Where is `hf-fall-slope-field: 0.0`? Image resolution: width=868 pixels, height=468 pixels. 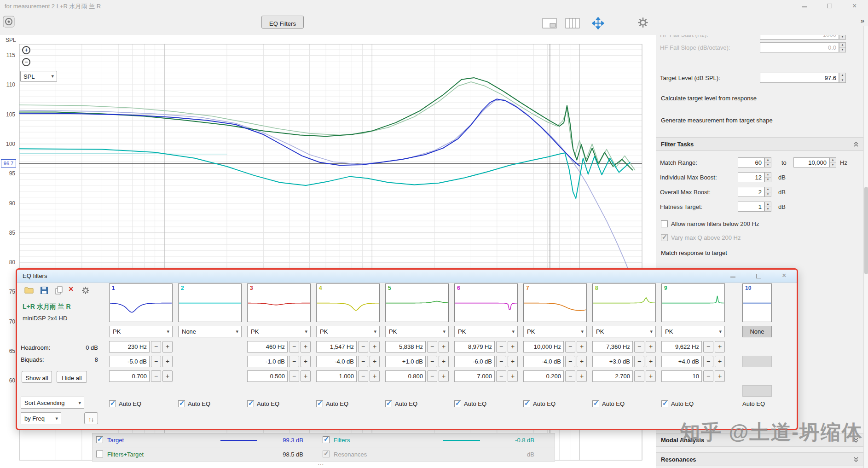 hf-fall-slope-field: 0.0 is located at coordinates (799, 47).